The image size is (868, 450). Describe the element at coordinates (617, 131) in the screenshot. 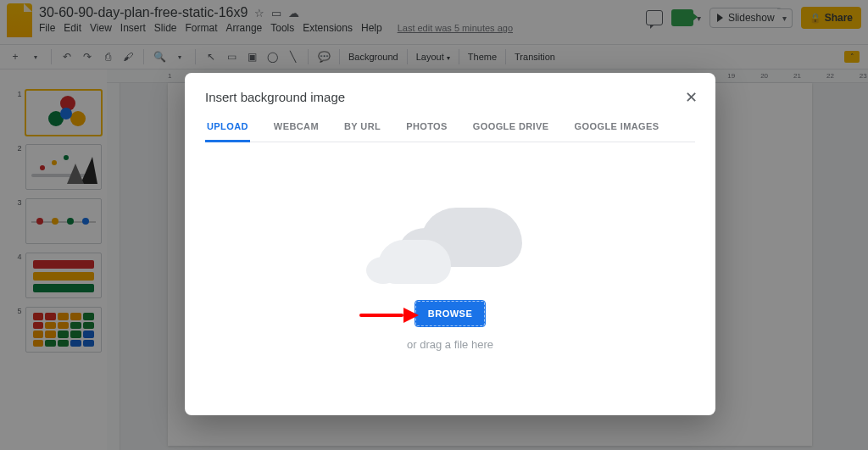

I see `tab-google-images: GOOGLE IMAGES` at that location.